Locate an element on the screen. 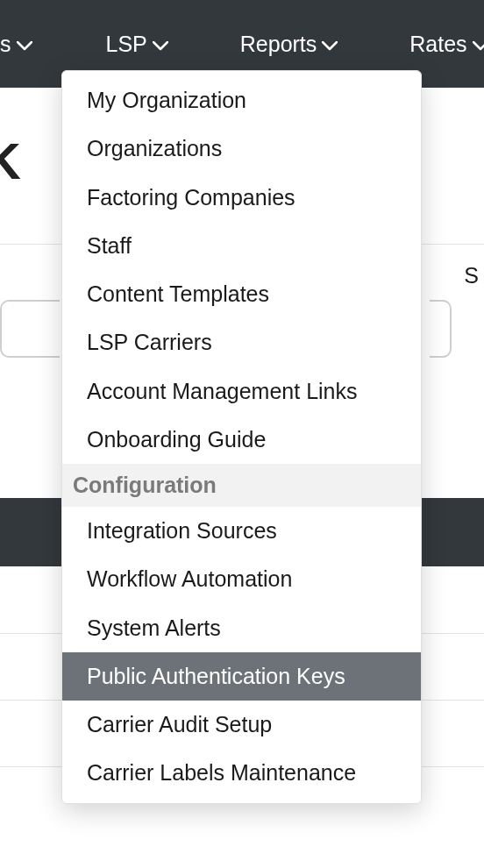 This screenshot has width=484, height=868. dropdown-item-account-management-links: Account Management Links is located at coordinates (242, 391).